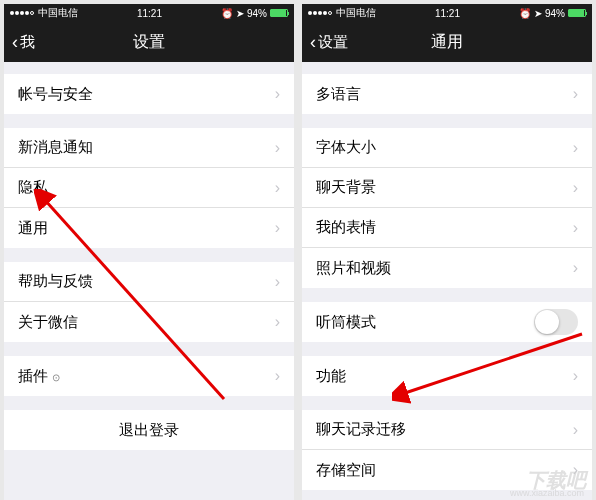 This screenshot has height=500, width=596. Describe the element at coordinates (447, 94) in the screenshot. I see `cell-language: 多语言 ›` at that location.